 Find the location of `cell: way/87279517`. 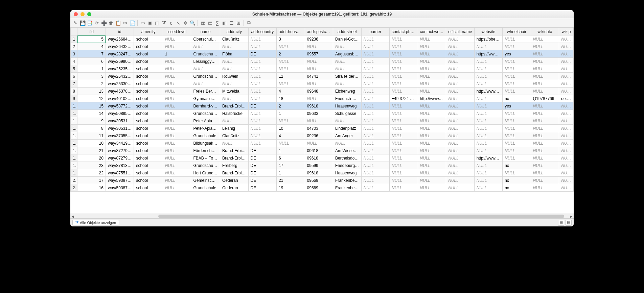

cell: way/87279517 is located at coordinates (120, 158).